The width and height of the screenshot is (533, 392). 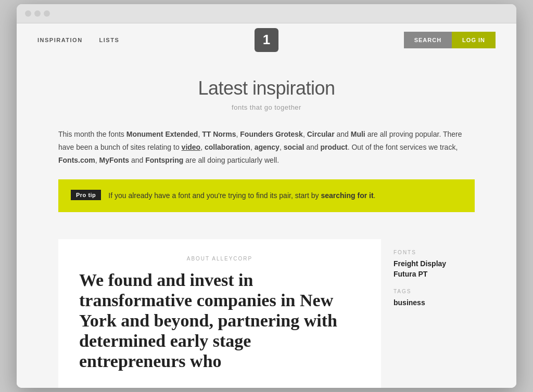 I want to click on sidebar-font-freight: Freight Display, so click(x=428, y=264).